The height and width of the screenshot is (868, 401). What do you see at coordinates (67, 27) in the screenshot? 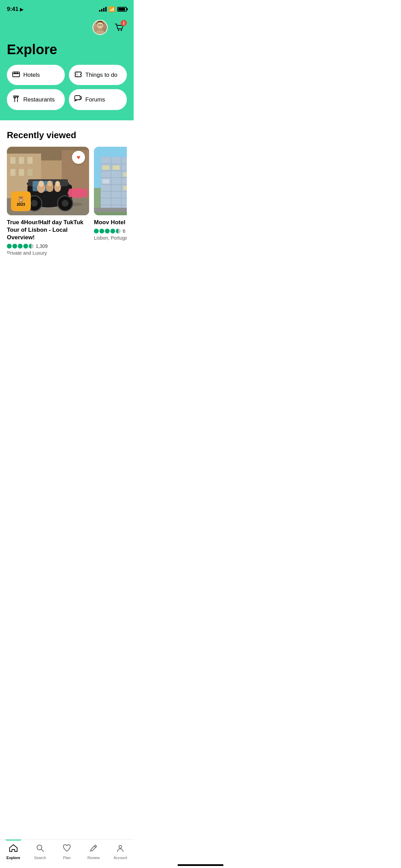
I see `header-top: 1` at bounding box center [67, 27].